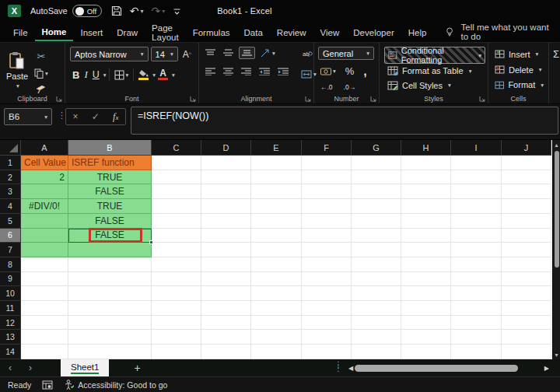 The image size is (560, 392). What do you see at coordinates (527, 338) in the screenshot?
I see `cell-J13` at bounding box center [527, 338].